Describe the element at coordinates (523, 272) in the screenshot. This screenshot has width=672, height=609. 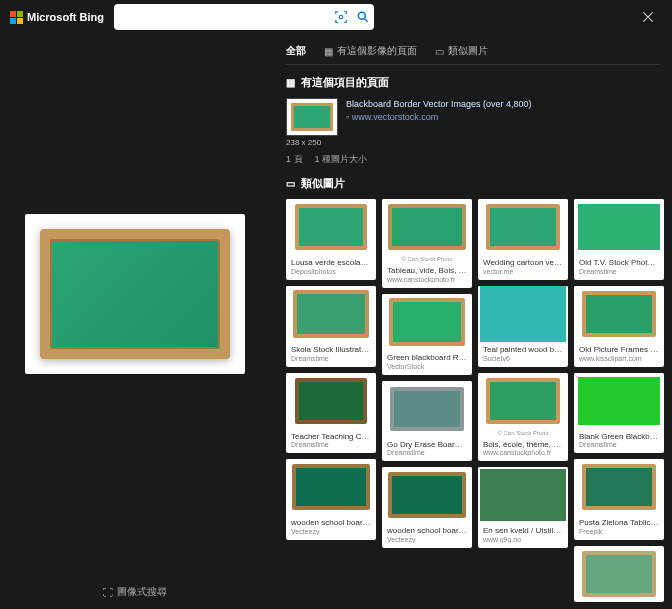
I see `result-site: vector.me` at that location.